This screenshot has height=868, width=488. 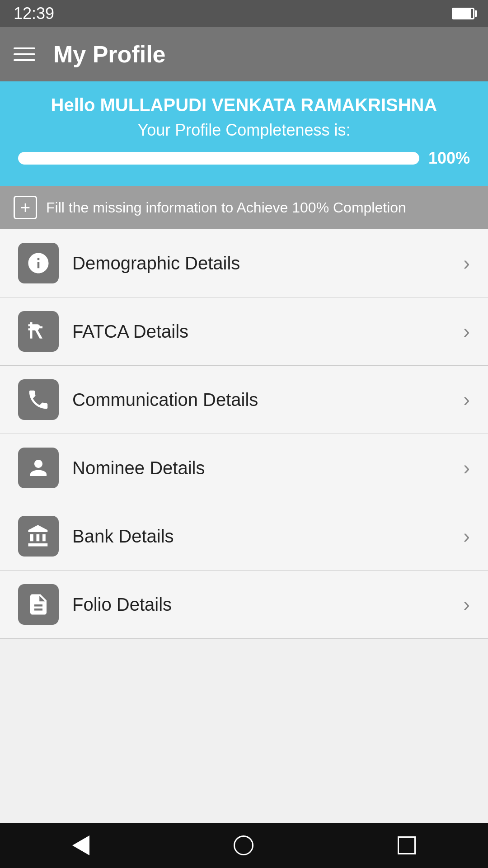 I want to click on profile-banner: Hello MULLAPUDI VENKATA RAMAKRISHNA Your…, so click(x=244, y=134).